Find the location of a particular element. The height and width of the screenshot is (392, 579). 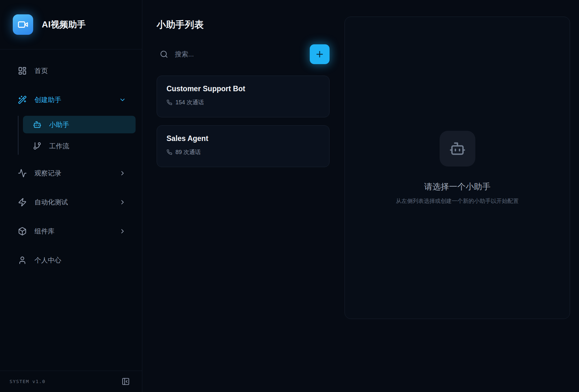

activity-icon is located at coordinates (22, 173).